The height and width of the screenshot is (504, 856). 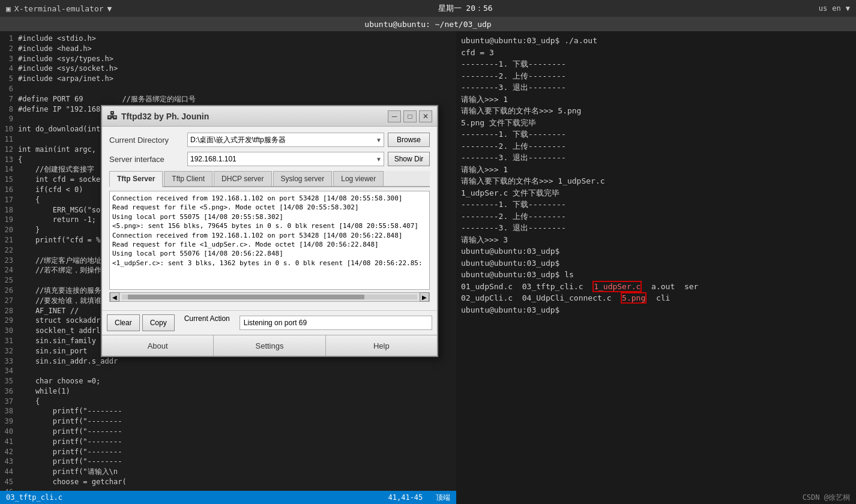 I want to click on code-line: 34, so click(x=228, y=371).